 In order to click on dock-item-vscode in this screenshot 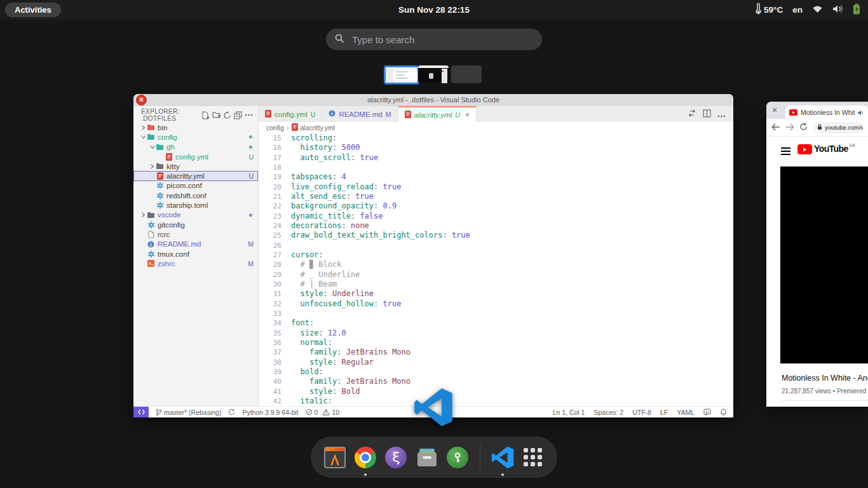, I will do `click(503, 458)`.